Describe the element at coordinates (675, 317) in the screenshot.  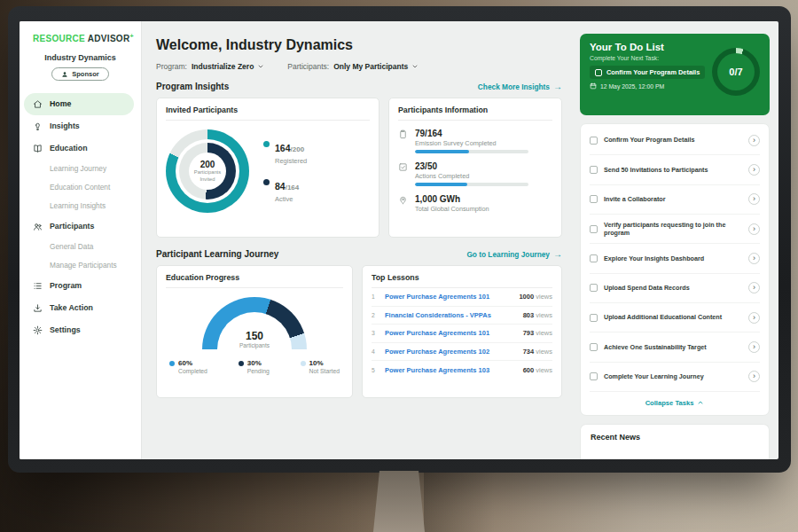
I see `task-upload-educational-content: Upload Additional Educational Content ›` at that location.